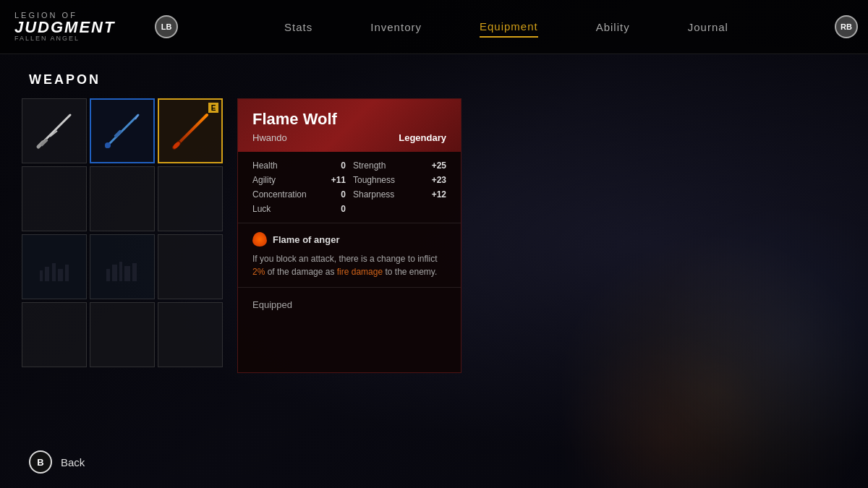  What do you see at coordinates (301, 272) in the screenshot?
I see `ability-desc-middle: of the damage as` at bounding box center [301, 272].